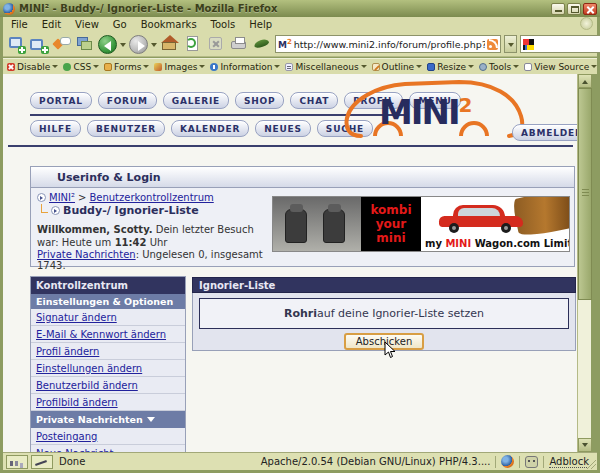 The height and width of the screenshot is (473, 600). What do you see at coordinates (131, 210) in the screenshot?
I see `breadcrumb-current: Buddy-/ Ignorier-Liste` at bounding box center [131, 210].